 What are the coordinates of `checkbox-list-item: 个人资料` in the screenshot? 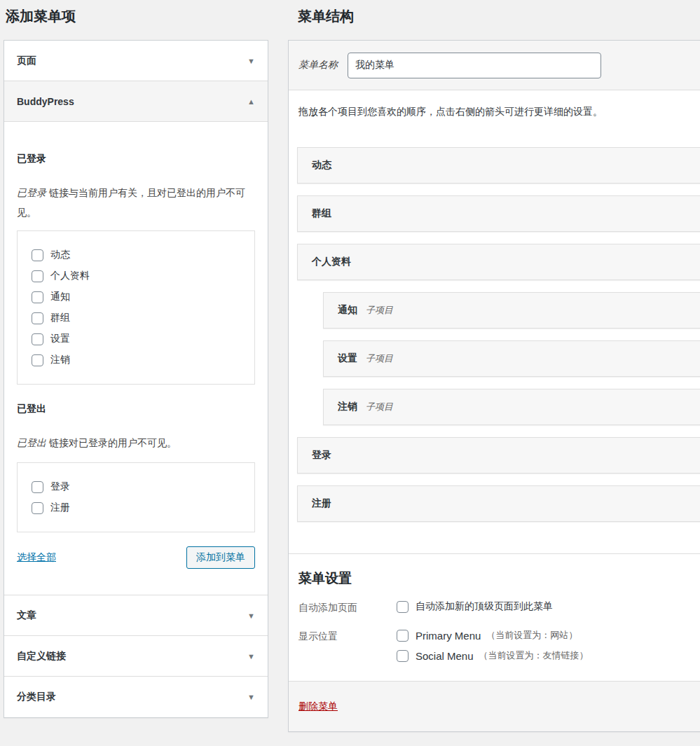 It's located at (139, 276).